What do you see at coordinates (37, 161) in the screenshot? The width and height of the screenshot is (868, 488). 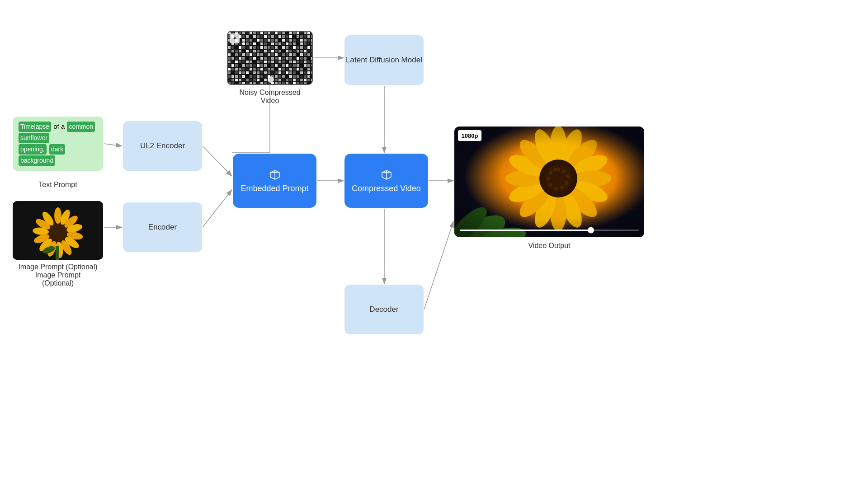 I see `word-background: background` at bounding box center [37, 161].